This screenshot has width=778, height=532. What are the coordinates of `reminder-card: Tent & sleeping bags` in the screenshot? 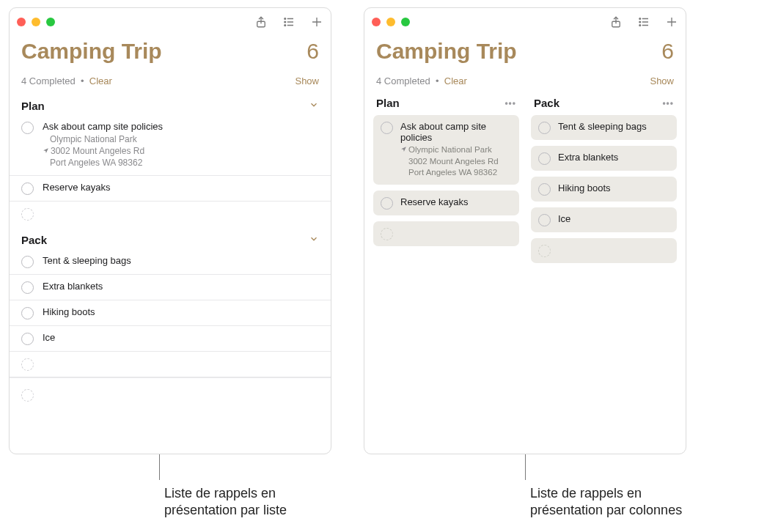 It's located at (604, 128).